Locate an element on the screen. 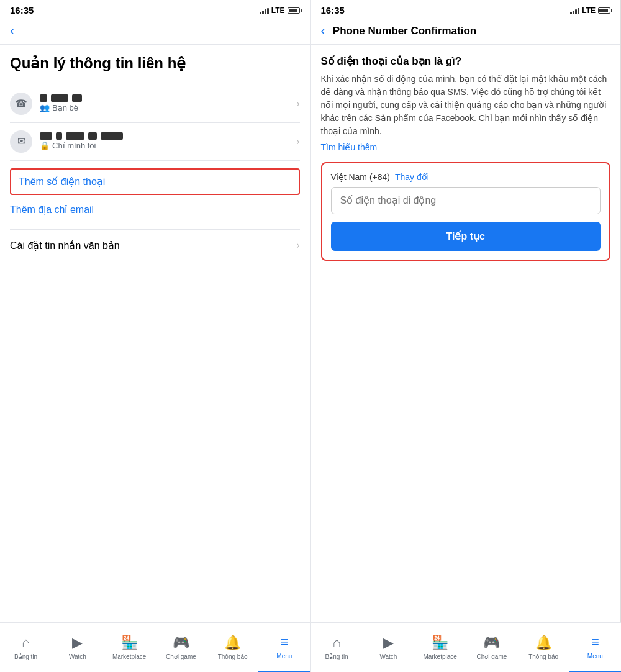 The width and height of the screenshot is (621, 672). nav-item-game-right: 🎮 Chơi game is located at coordinates (492, 647).